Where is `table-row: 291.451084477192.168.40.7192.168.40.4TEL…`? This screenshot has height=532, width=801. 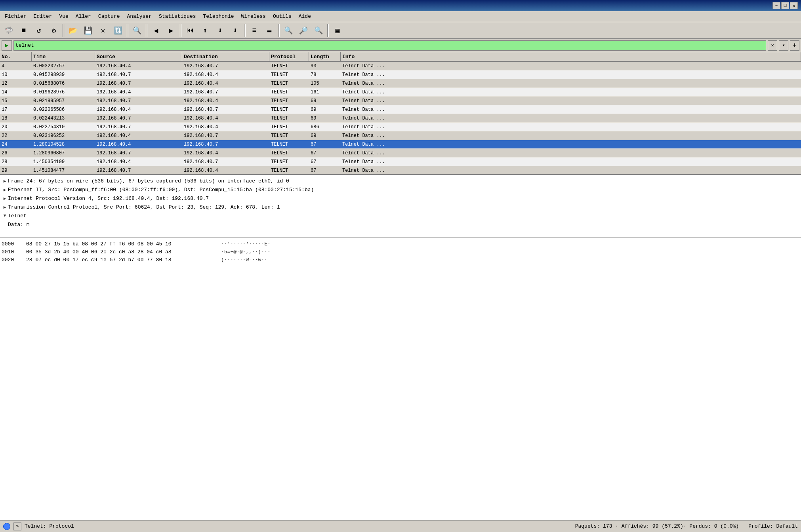 table-row: 291.451084477192.168.40.7192.168.40.4TEL… is located at coordinates (400, 170).